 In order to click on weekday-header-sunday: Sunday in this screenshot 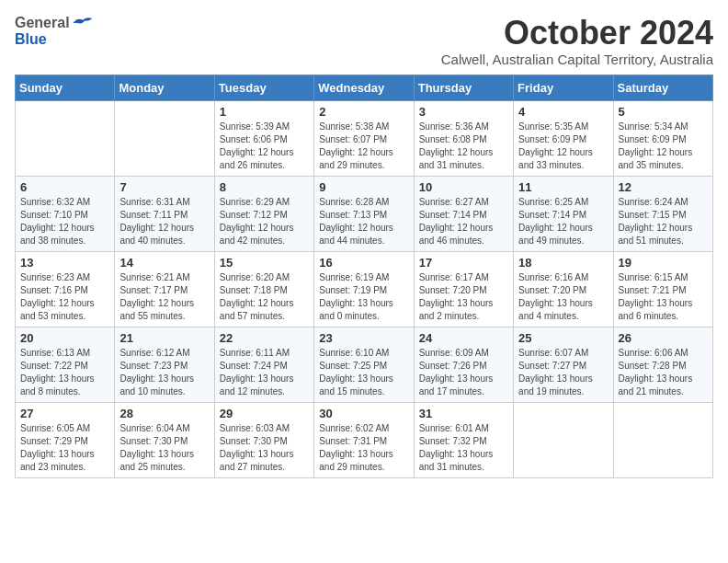, I will do `click(65, 87)`.